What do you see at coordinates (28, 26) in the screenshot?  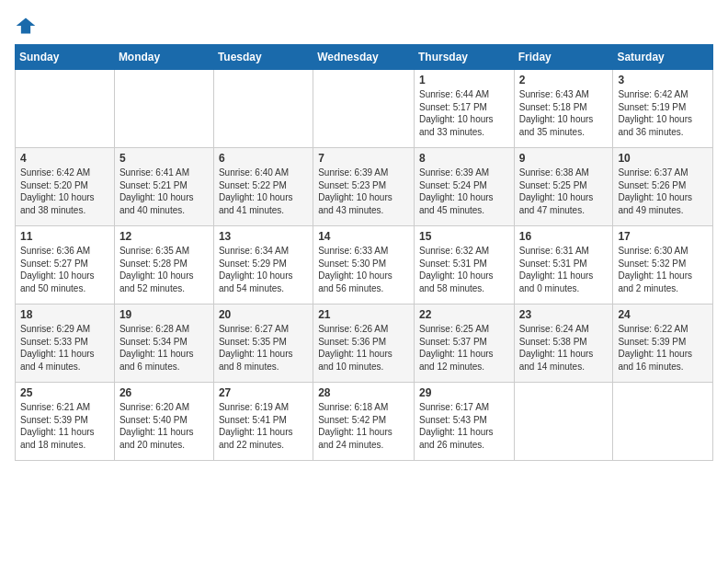 I see `logo` at bounding box center [28, 26].